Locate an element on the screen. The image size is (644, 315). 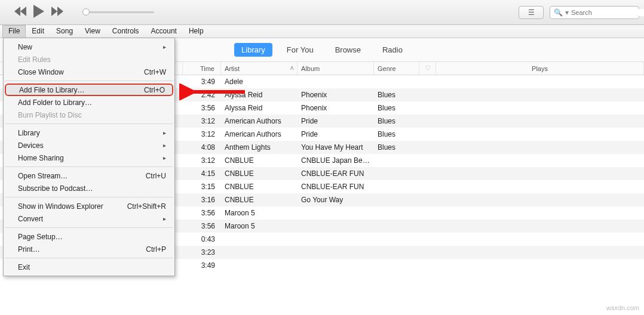
column-album: Album is located at coordinates (336, 68).